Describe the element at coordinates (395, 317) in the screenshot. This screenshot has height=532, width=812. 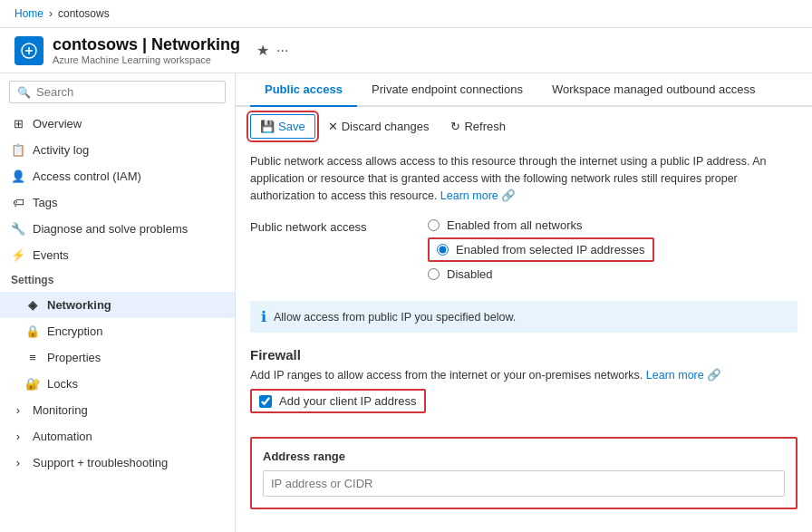
I see `info-text: Allow access from public IP you specifie…` at that location.